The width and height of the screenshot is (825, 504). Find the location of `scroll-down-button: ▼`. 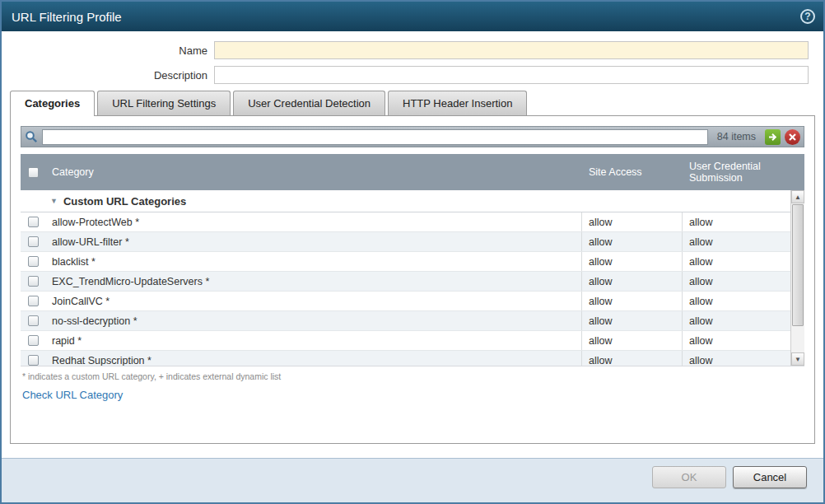

scroll-down-button: ▼ is located at coordinates (798, 359).